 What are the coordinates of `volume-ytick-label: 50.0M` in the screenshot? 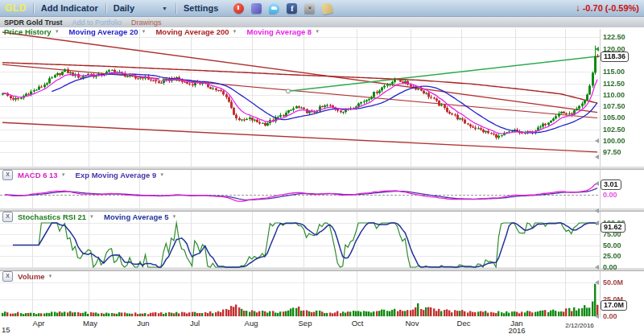 It's located at (613, 282).